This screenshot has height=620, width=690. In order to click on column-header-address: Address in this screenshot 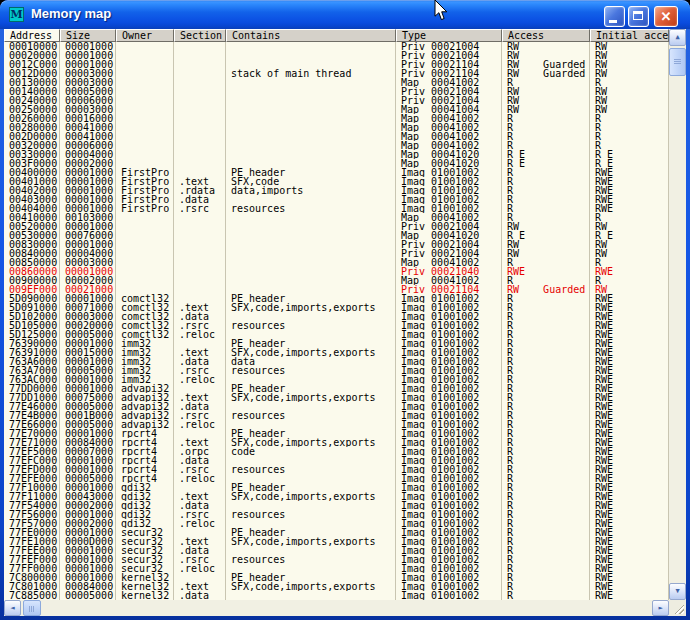, I will do `click(32, 36)`.